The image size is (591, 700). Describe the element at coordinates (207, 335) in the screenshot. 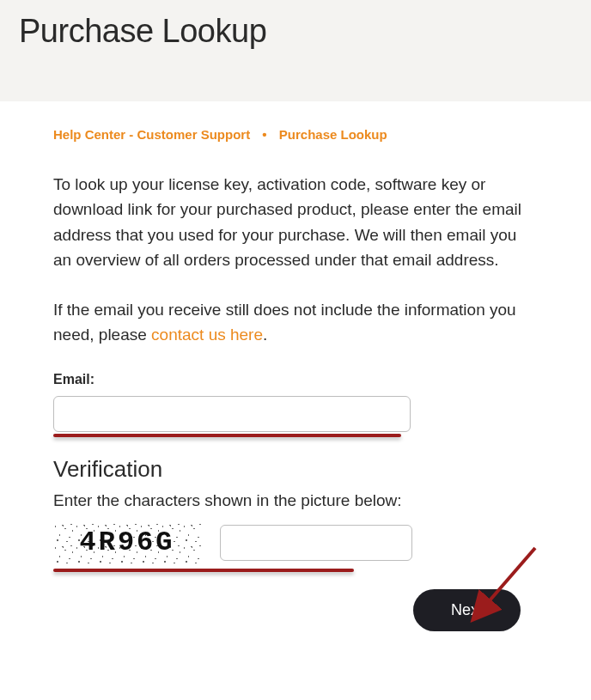

I see `contact-us-link: contact us here` at that location.